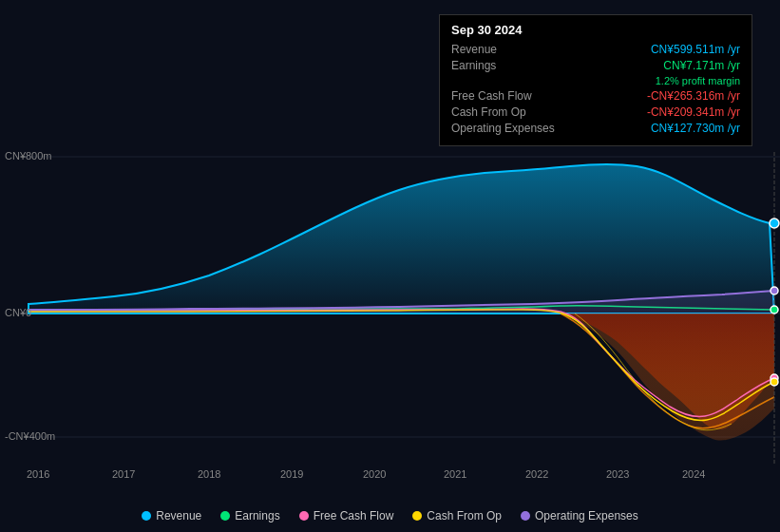 This screenshot has height=532, width=780. What do you see at coordinates (304, 516) in the screenshot?
I see `legend-dot-fcf` at bounding box center [304, 516].